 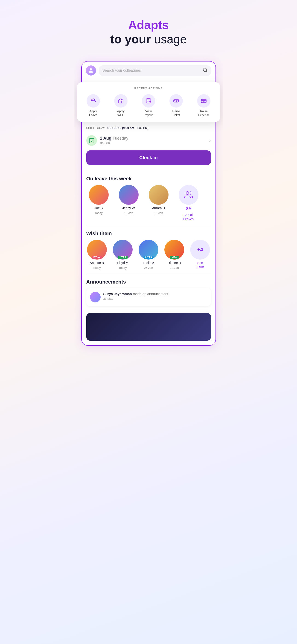 I want to click on raise-expense-label: RaiseExpense, so click(x=204, y=114).